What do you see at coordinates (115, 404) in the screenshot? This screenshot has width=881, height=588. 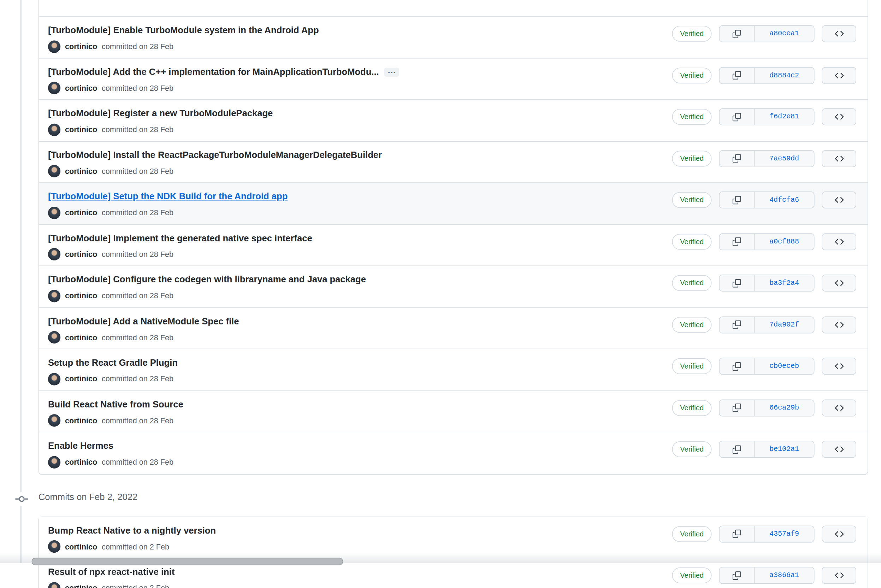 I see `commit-title-link: Build React Native from Source` at bounding box center [115, 404].